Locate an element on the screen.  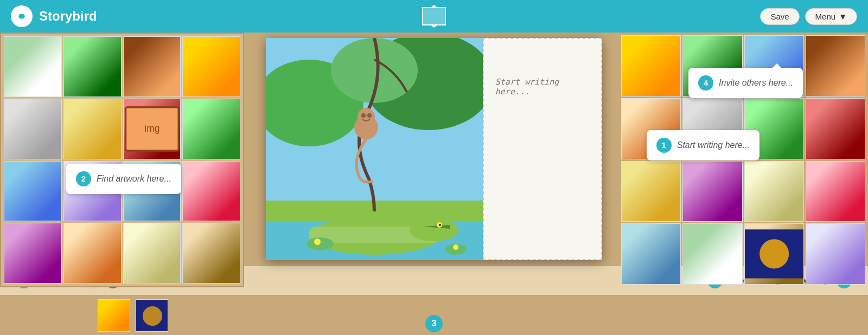
menu-button: Menu ▼ is located at coordinates (831, 16).